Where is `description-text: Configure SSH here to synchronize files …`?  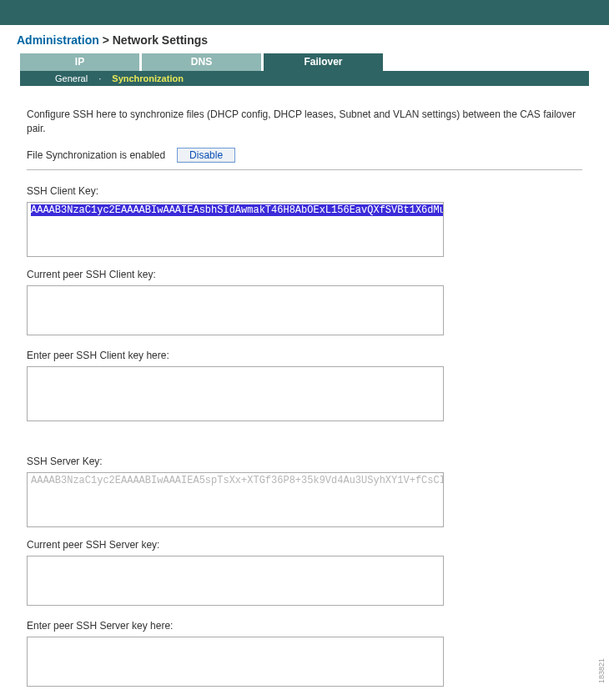
description-text: Configure SSH here to synchronize files … is located at coordinates (304, 122).